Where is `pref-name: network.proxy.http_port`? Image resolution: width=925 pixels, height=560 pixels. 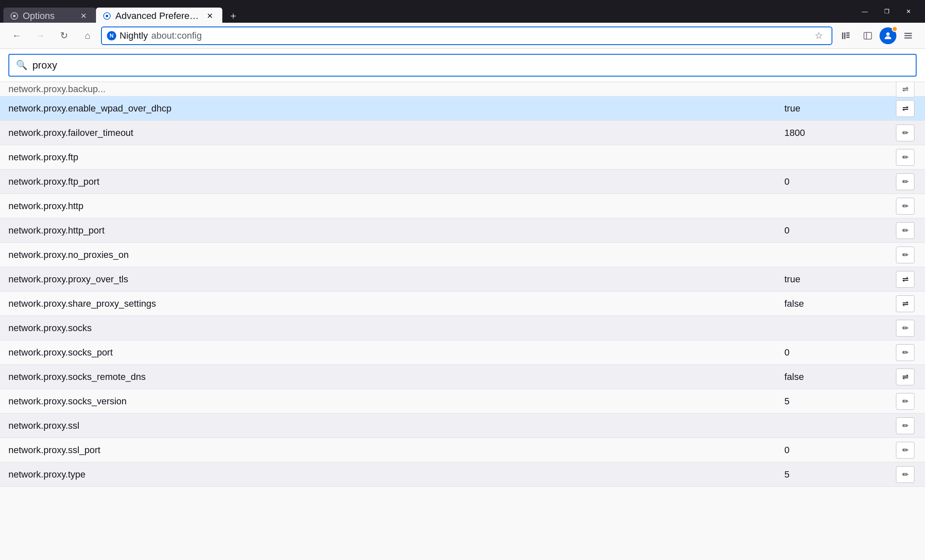
pref-name: network.proxy.http_port is located at coordinates (397, 231).